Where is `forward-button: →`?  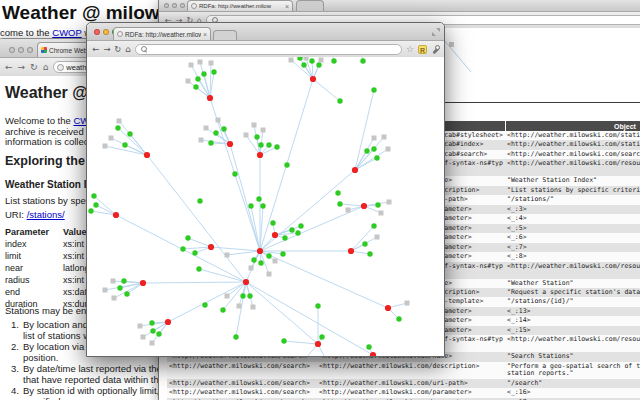 forward-button: → is located at coordinates (106, 49).